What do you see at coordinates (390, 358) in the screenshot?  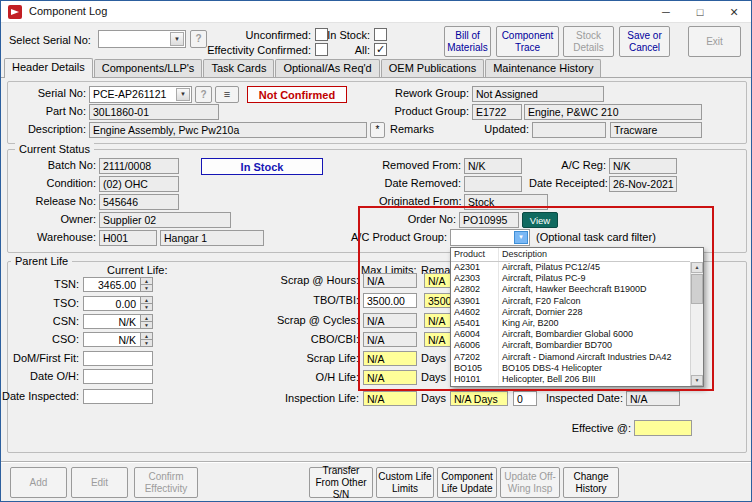 I see `scrap-life-max-field: N/A` at bounding box center [390, 358].